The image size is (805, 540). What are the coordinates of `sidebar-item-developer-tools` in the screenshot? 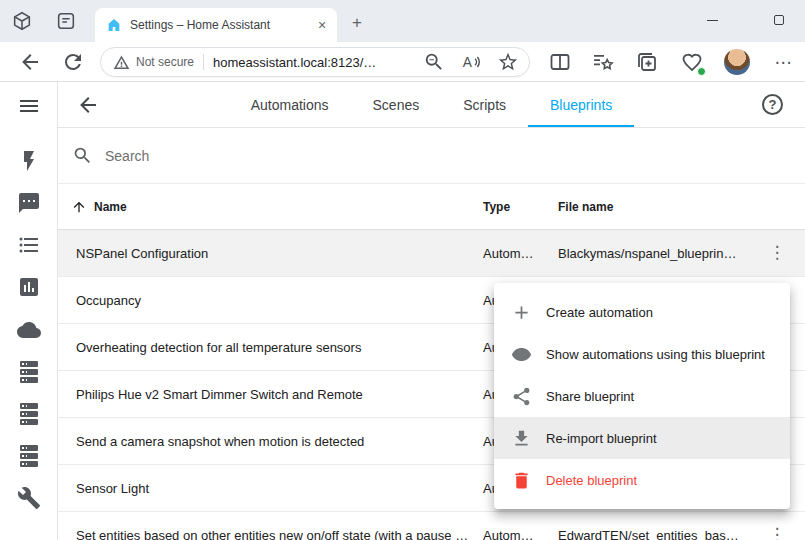 It's located at (29, 498).